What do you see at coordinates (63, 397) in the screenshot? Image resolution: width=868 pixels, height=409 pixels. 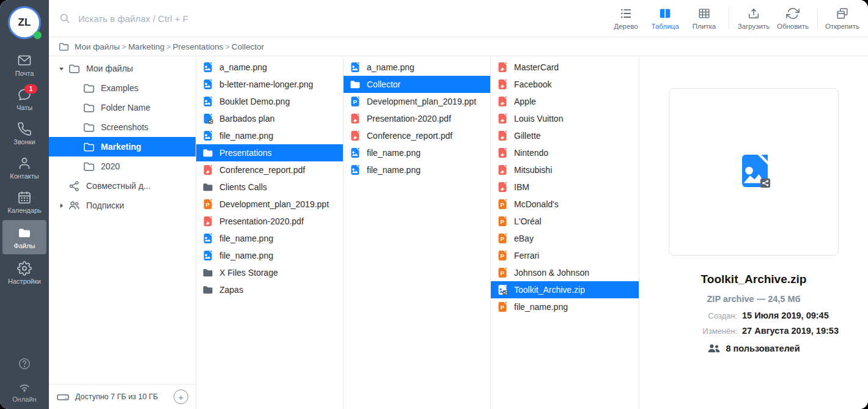 I see `drive-icon` at bounding box center [63, 397].